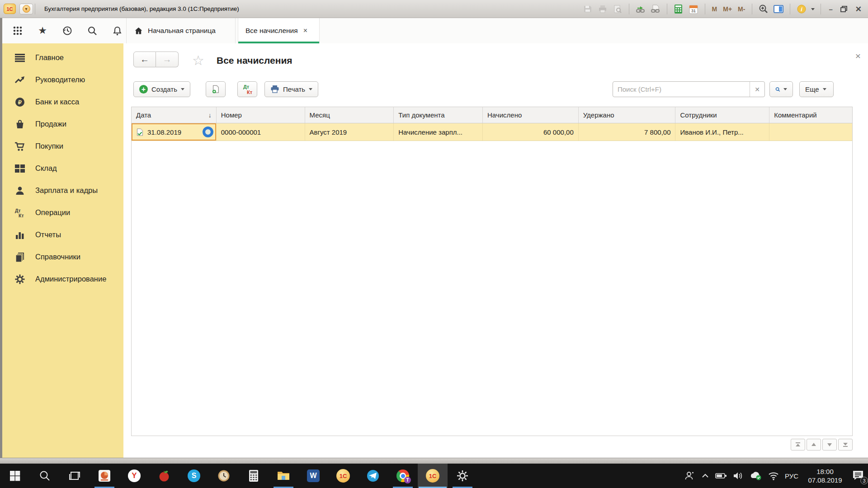 This screenshot has height=488, width=868. I want to click on memory-m-button: M, so click(715, 9).